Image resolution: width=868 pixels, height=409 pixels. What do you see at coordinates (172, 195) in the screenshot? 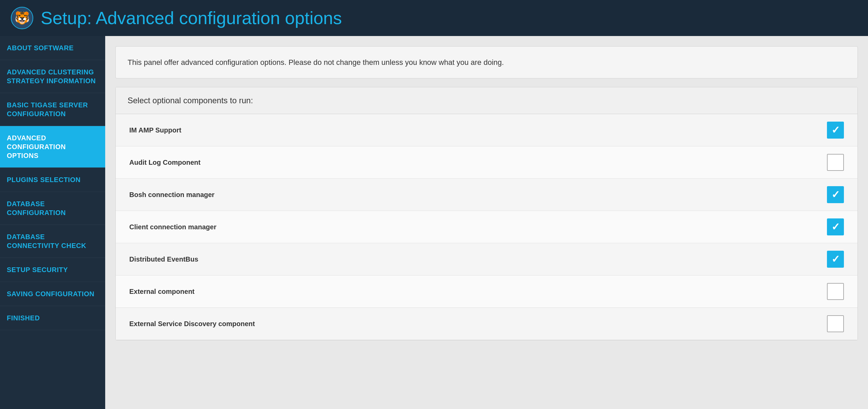
I see `component-name: Bosh connection manager` at bounding box center [172, 195].